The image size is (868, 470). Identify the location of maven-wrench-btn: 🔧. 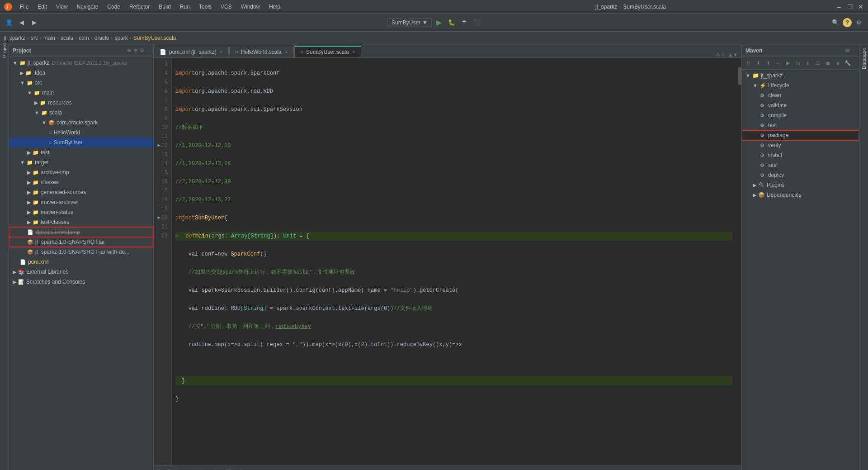
(848, 63).